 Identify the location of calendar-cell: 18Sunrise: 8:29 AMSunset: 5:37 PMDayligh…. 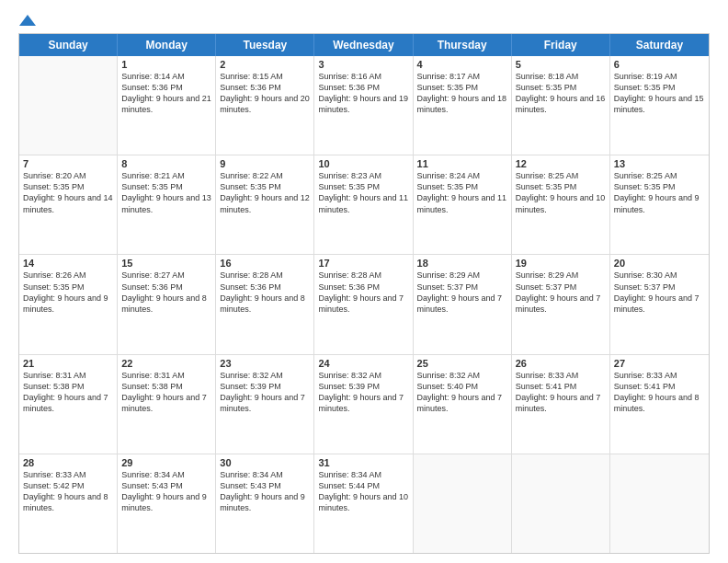
(463, 304).